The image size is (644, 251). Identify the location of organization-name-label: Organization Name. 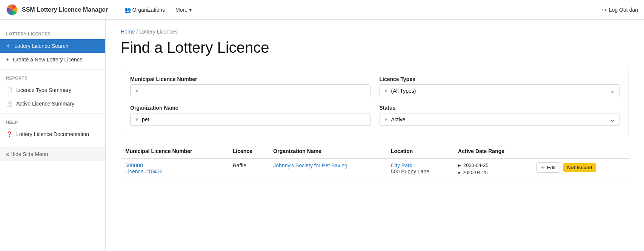
(251, 108).